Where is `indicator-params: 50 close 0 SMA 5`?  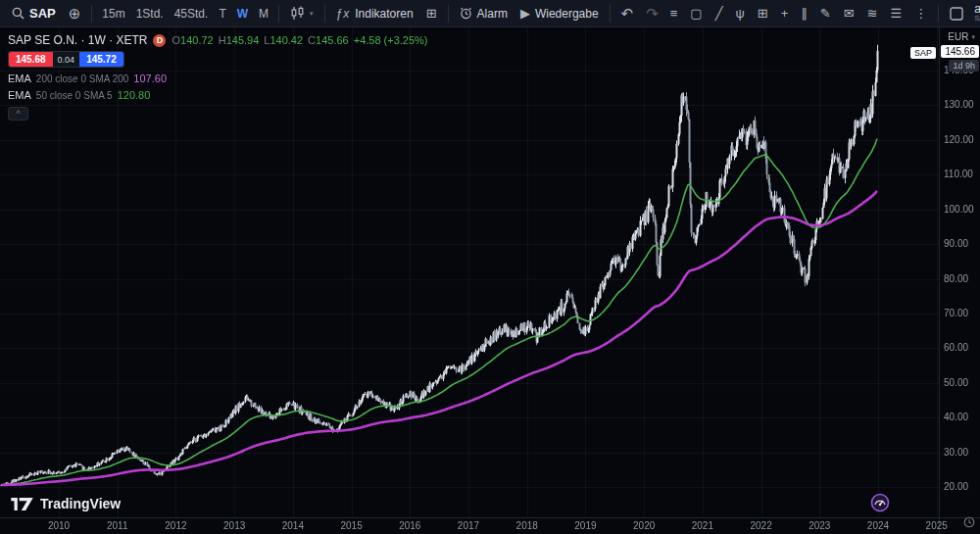
indicator-params: 50 close 0 SMA 5 is located at coordinates (74, 96).